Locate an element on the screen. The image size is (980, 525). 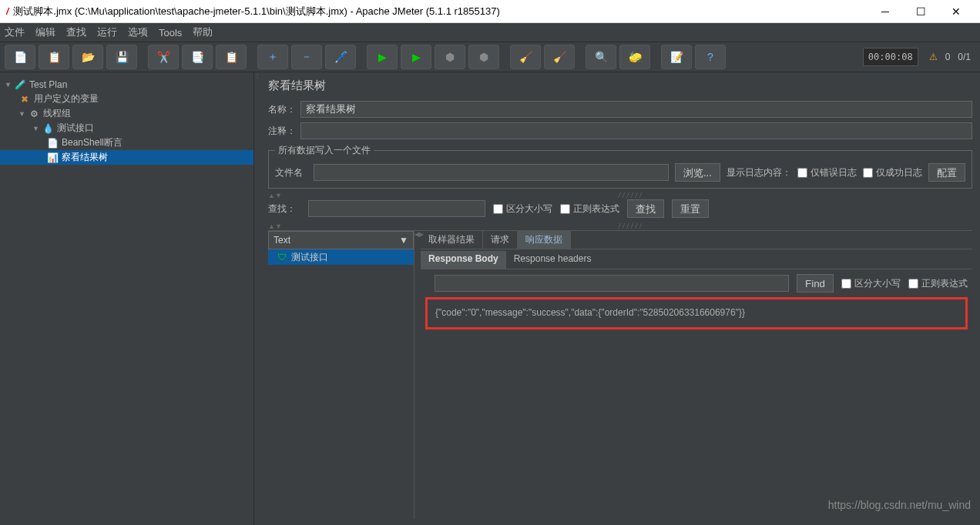
pane-splitter: ◀▶ is located at coordinates (418, 375).